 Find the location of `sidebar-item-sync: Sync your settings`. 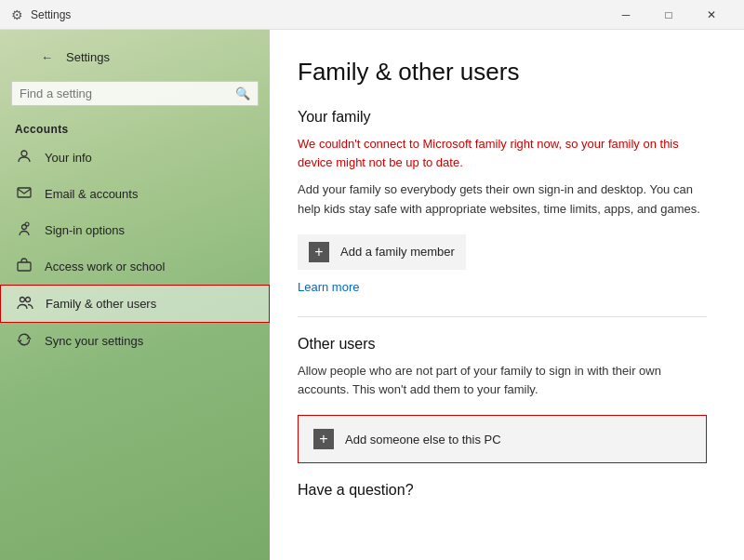

sidebar-item-sync: Sync your settings is located at coordinates (135, 340).